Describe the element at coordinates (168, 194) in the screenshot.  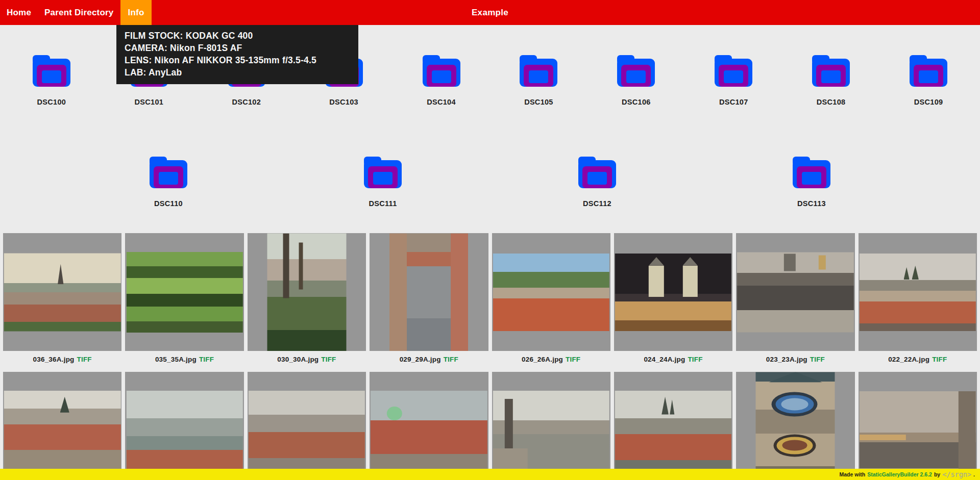
I see `folder-item-dsc110: DSC110` at that location.